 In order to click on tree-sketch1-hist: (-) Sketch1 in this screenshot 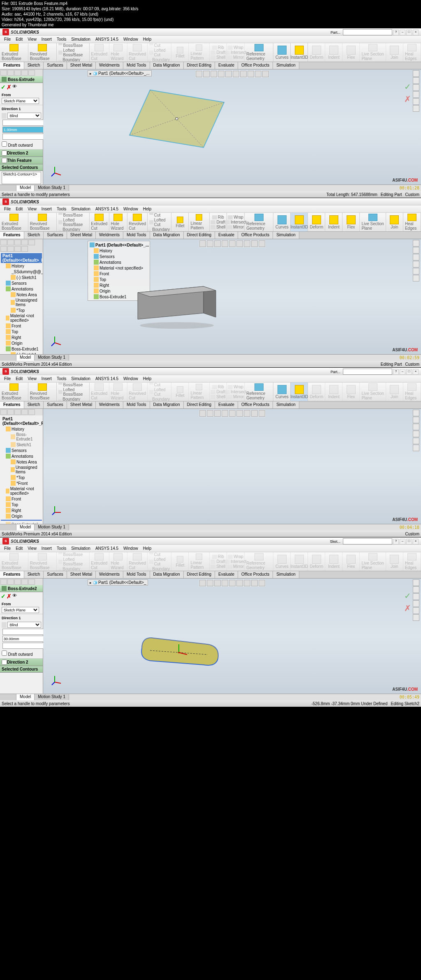, I will do `click(21, 277)`.